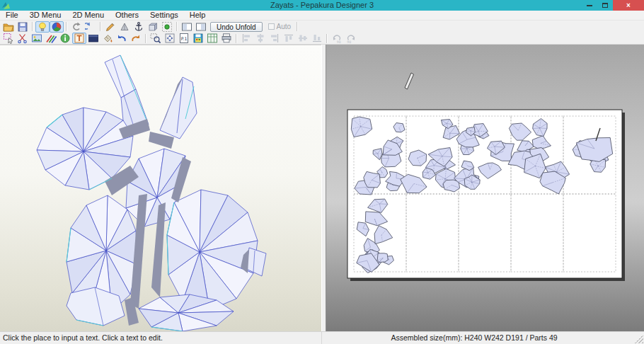 Image resolution: width=644 pixels, height=344 pixels. I want to click on zoom-rect-icon, so click(156, 38).